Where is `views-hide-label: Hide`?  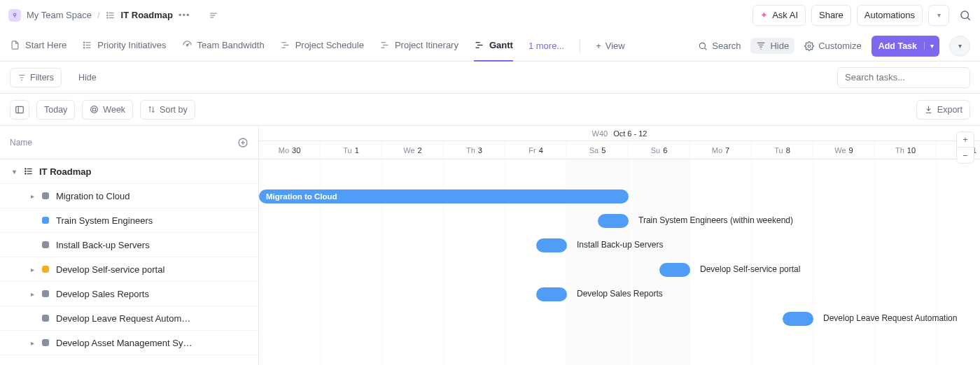
views-hide-label: Hide is located at coordinates (780, 46).